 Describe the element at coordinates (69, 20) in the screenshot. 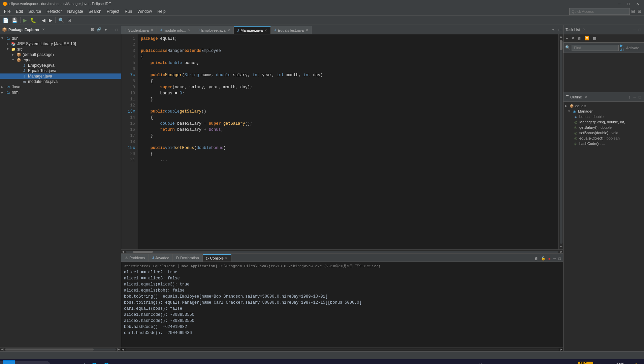

I see `toolbar-console-button: ⊡` at that location.